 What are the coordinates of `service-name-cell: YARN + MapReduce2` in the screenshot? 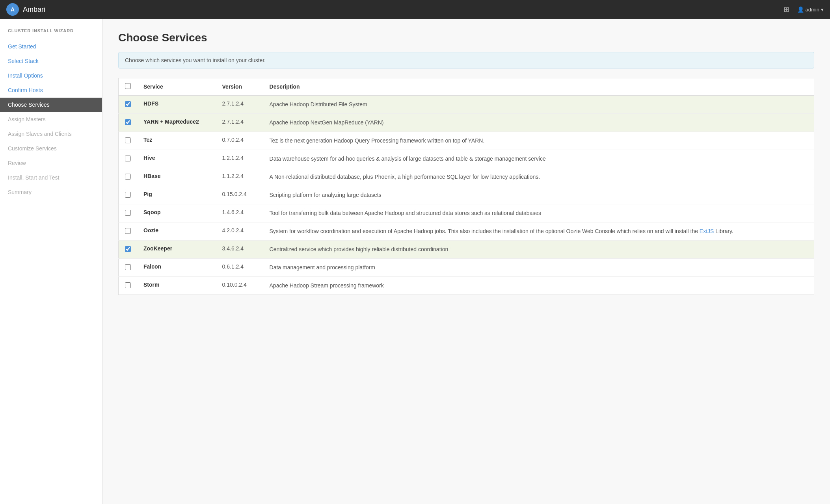 It's located at (177, 123).